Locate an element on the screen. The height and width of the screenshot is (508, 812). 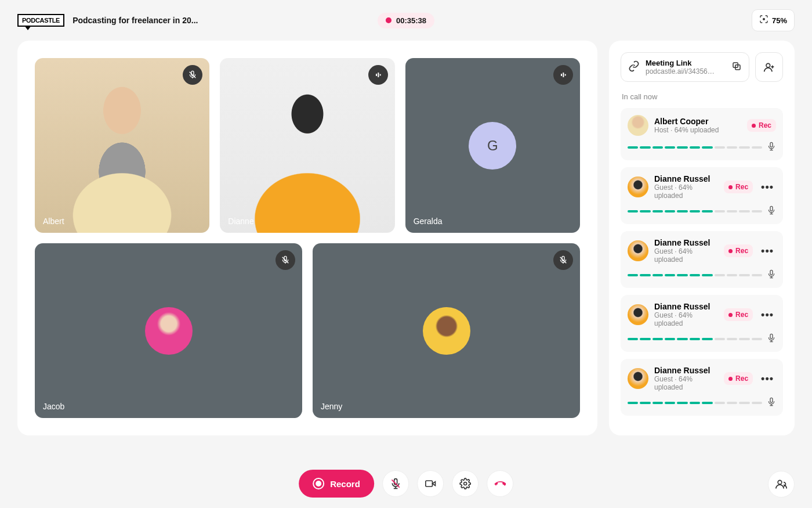
camera-toggle-button is located at coordinates (430, 484).